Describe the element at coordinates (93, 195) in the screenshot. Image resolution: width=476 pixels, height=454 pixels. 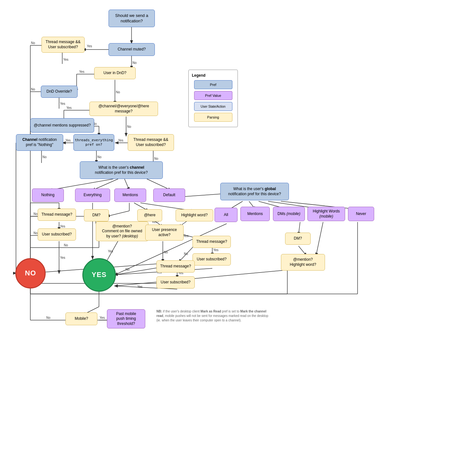
I see `everything-node: Everything` at that location.